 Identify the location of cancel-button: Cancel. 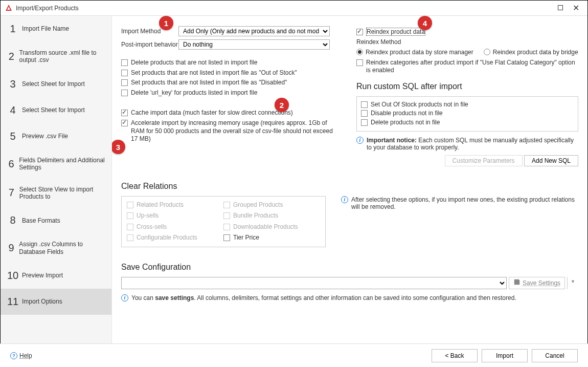
(555, 356).